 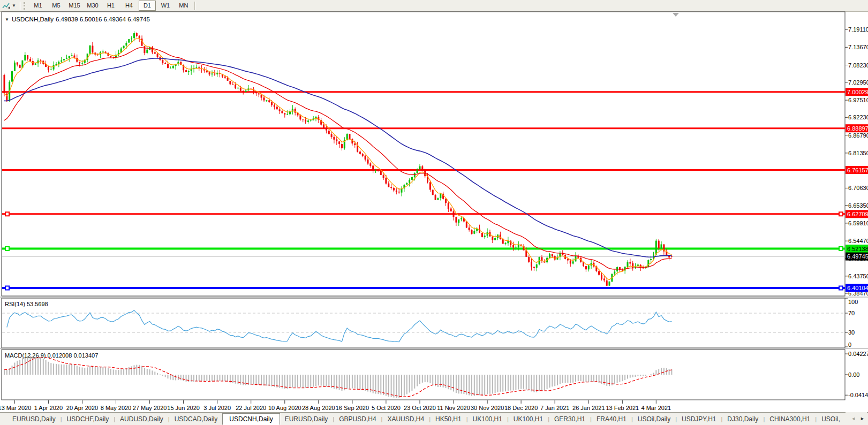 I want to click on symbol-caret-icon: ▼, so click(x=7, y=19).